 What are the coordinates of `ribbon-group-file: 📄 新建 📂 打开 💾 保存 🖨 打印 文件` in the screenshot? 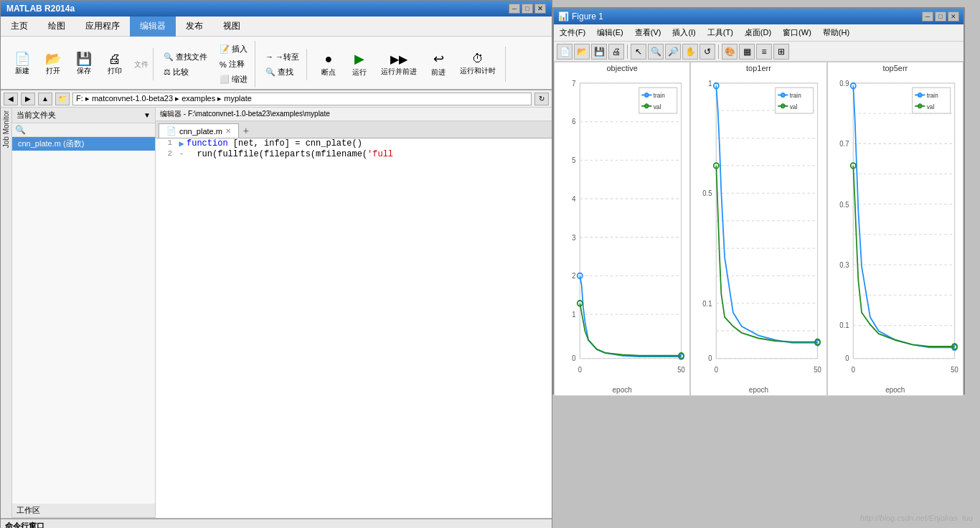 It's located at (79, 65).